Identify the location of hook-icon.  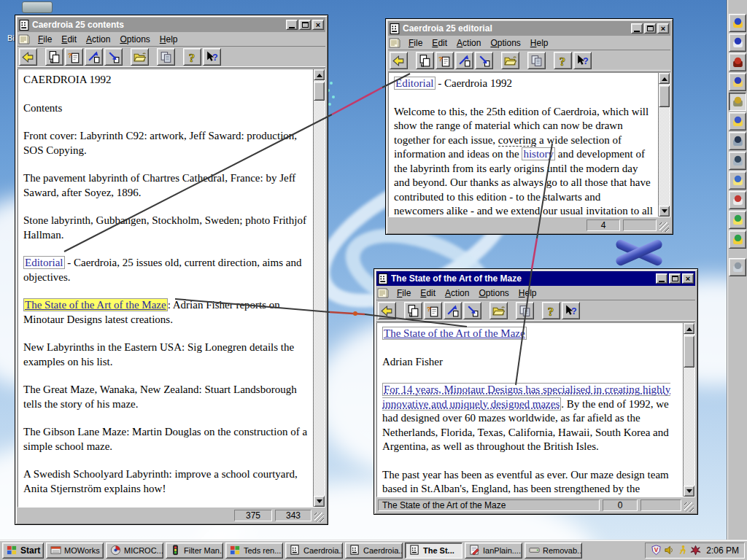
(738, 102).